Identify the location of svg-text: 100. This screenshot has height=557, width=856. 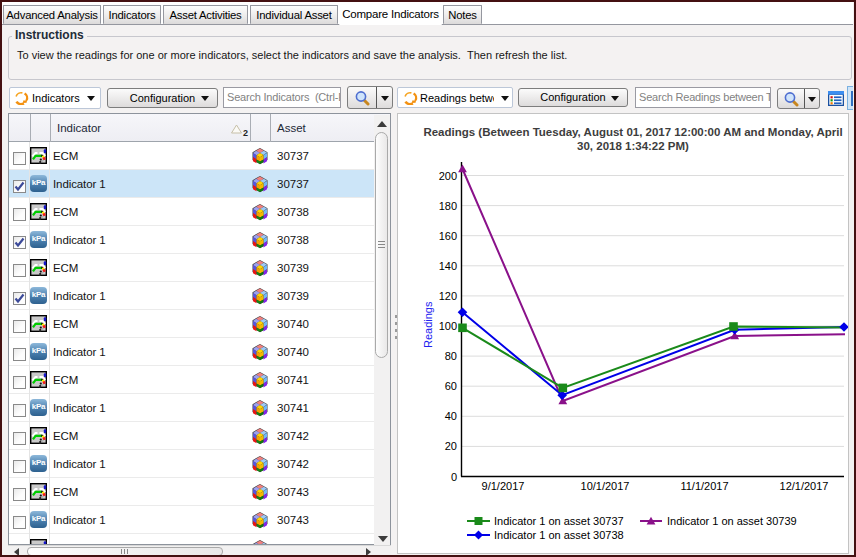
(448, 326).